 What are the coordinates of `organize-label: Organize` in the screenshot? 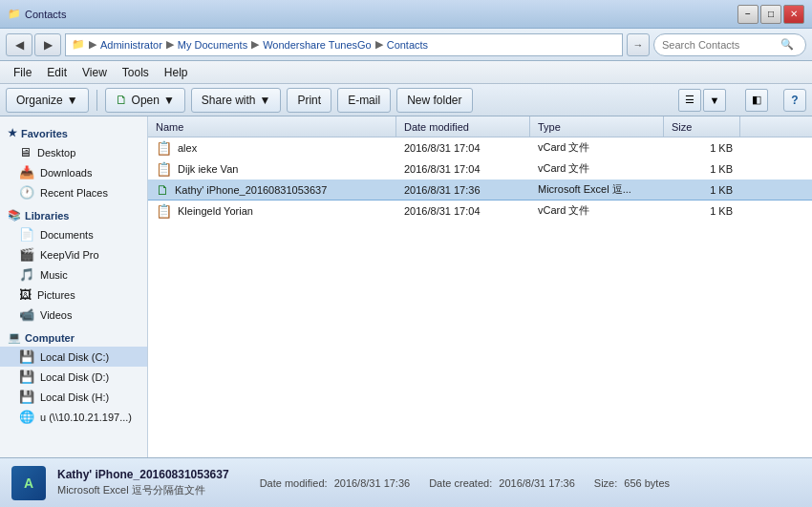 It's located at (40, 100).